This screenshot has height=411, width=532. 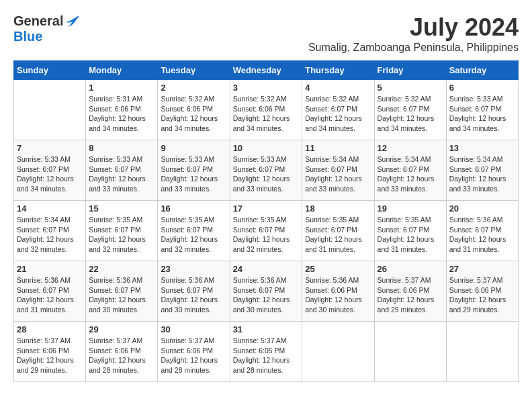 I want to click on day-number: 22, so click(x=122, y=269).